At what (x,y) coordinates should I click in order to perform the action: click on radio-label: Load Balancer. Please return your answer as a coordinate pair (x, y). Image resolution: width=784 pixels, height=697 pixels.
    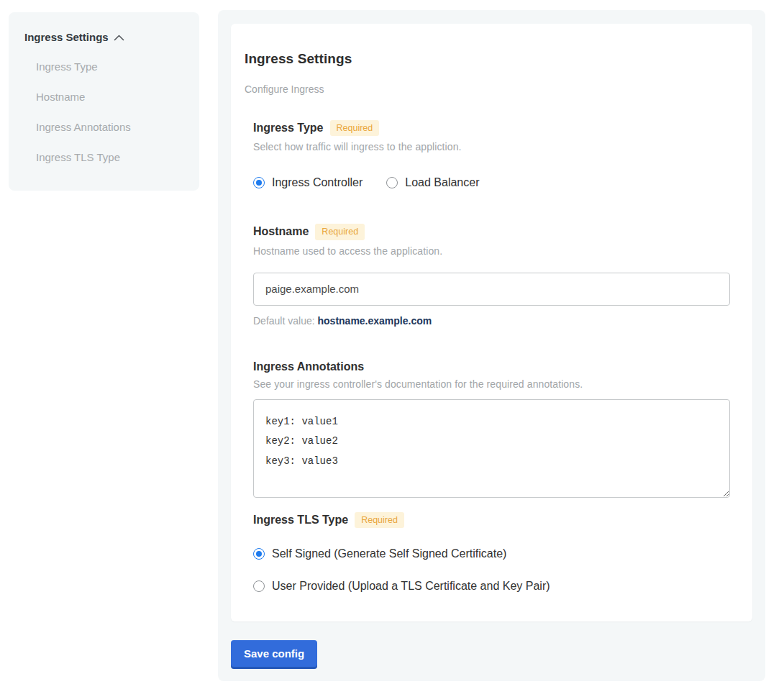
    Looking at the image, I should click on (442, 183).